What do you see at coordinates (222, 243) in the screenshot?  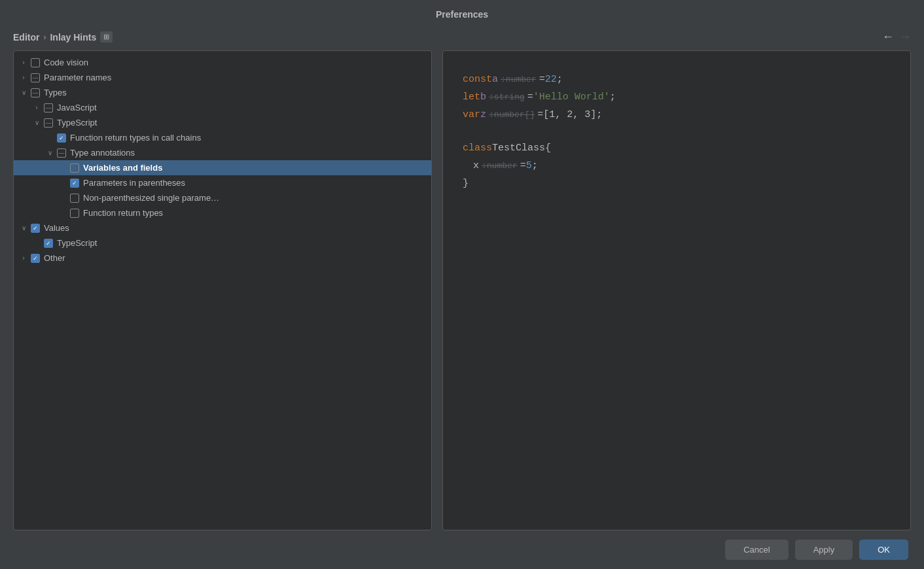 I see `tree-item-typescript-values: ✓TypeScript` at bounding box center [222, 243].